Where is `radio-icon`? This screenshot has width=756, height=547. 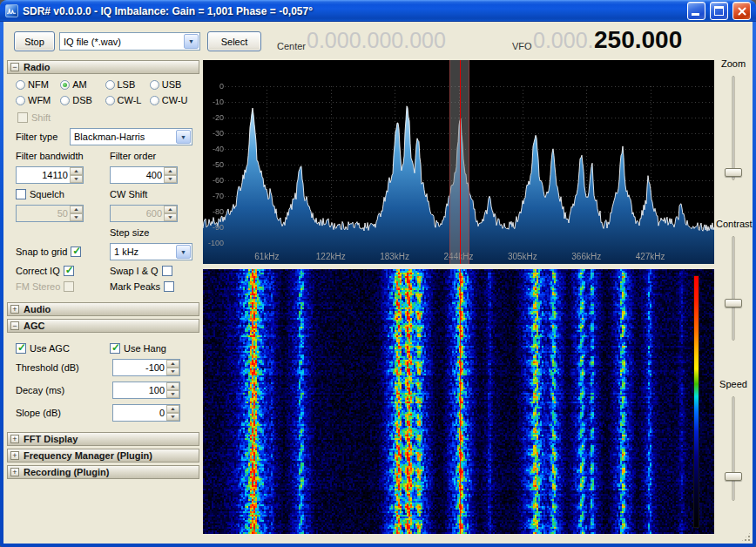 radio-icon is located at coordinates (155, 85).